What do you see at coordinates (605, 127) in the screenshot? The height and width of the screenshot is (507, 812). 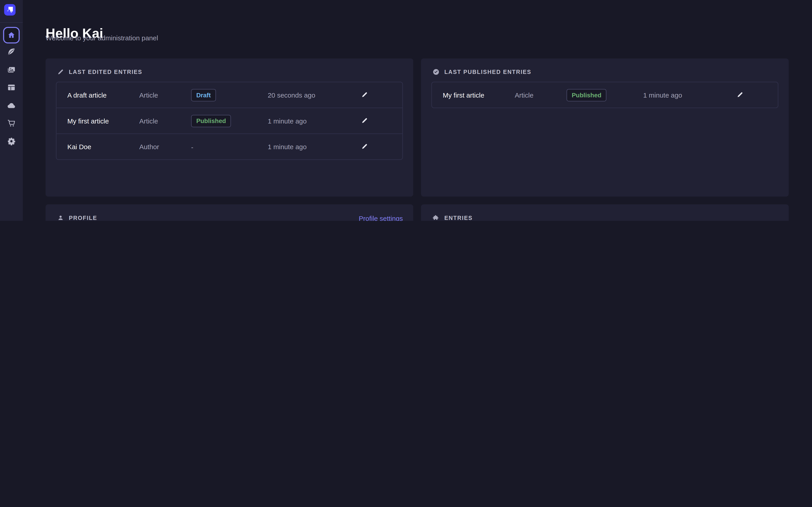 I see `last-published-entries-card: LAST PUBLISHED ENTRIES My first article …` at bounding box center [605, 127].